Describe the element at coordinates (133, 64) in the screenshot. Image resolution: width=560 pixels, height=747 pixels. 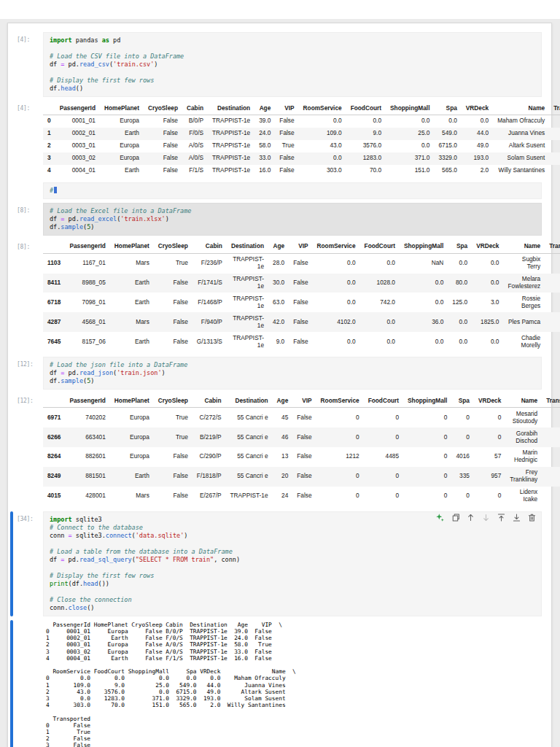
I see `code-token: 'train.csv'` at that location.